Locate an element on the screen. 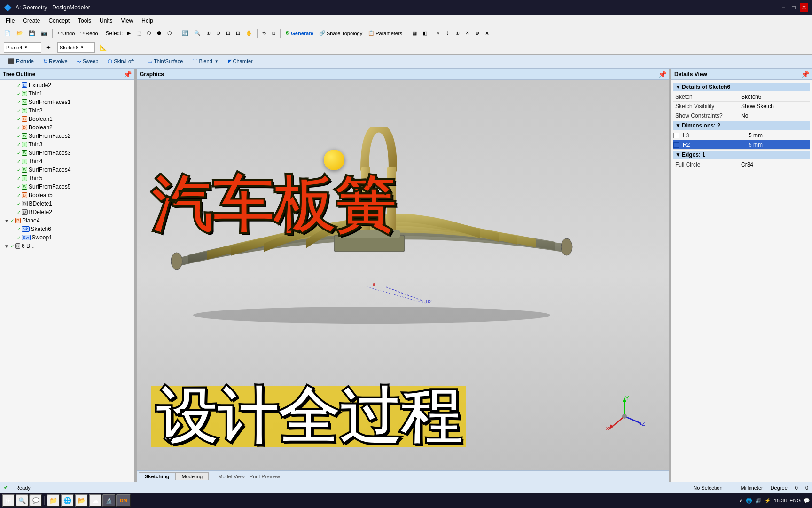  select-mode1: ▶ is located at coordinates (129, 33).